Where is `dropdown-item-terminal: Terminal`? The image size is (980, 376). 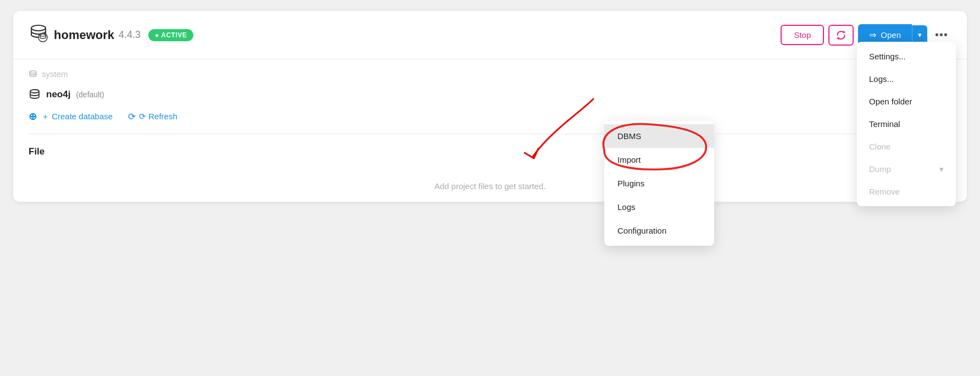
dropdown-item-terminal: Terminal is located at coordinates (906, 124).